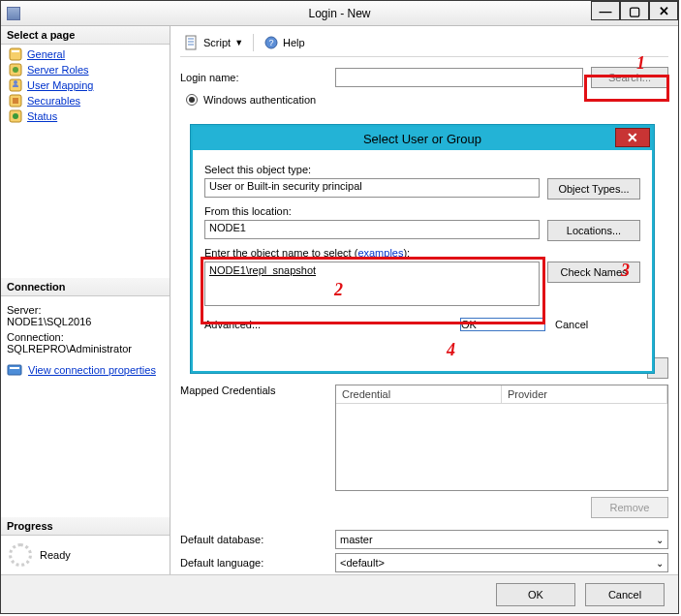 This screenshot has width=681, height=616. I want to click on help-button: ? Help, so click(285, 43).